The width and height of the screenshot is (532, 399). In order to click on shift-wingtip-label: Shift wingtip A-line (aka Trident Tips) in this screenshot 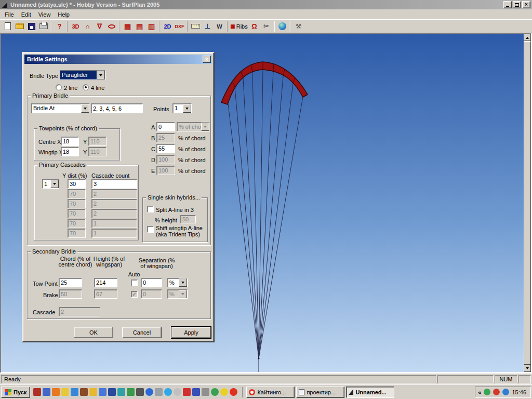, I will do `click(179, 231)`.